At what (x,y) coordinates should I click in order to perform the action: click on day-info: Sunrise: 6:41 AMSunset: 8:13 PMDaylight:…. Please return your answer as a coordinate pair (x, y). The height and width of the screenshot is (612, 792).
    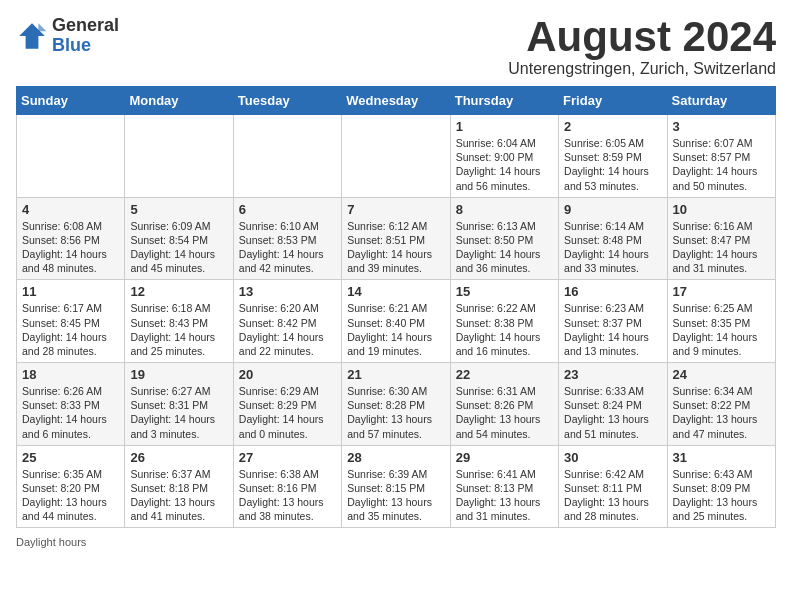
    Looking at the image, I should click on (504, 496).